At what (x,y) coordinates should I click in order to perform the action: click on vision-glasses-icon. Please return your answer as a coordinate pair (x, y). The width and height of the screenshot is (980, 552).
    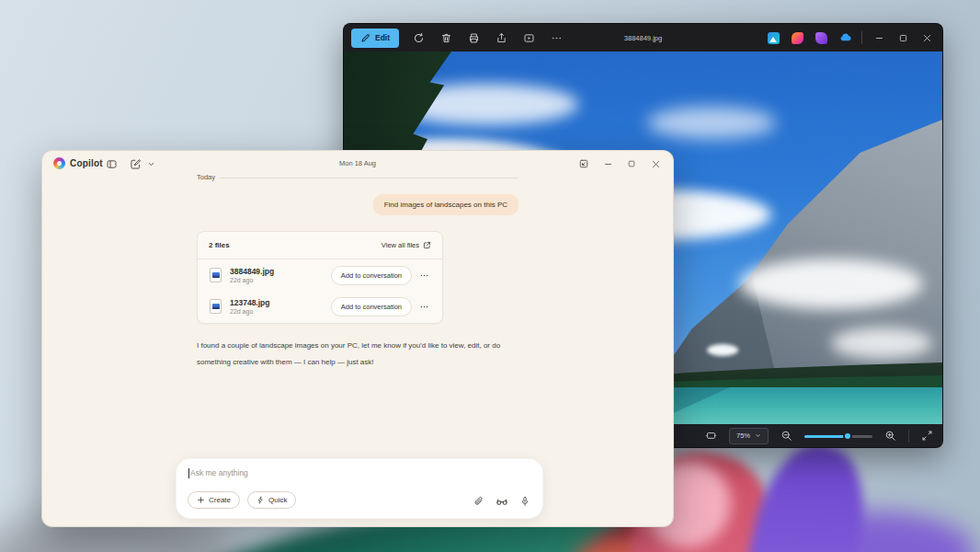
    Looking at the image, I should click on (502, 501).